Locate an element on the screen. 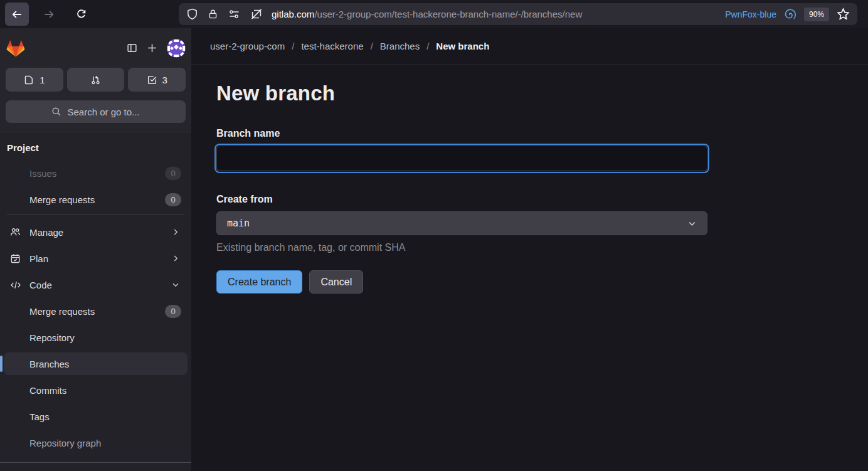  breadcrumb: user-2-group-com / test-hackerone / Bran… is located at coordinates (529, 46).